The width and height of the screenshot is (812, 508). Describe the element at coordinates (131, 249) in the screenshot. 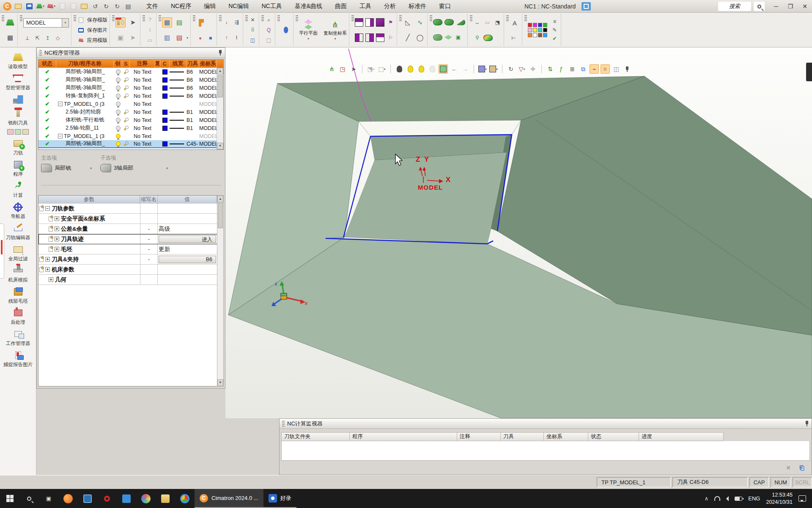

I see `param-row: +毛坯 - 更新` at that location.